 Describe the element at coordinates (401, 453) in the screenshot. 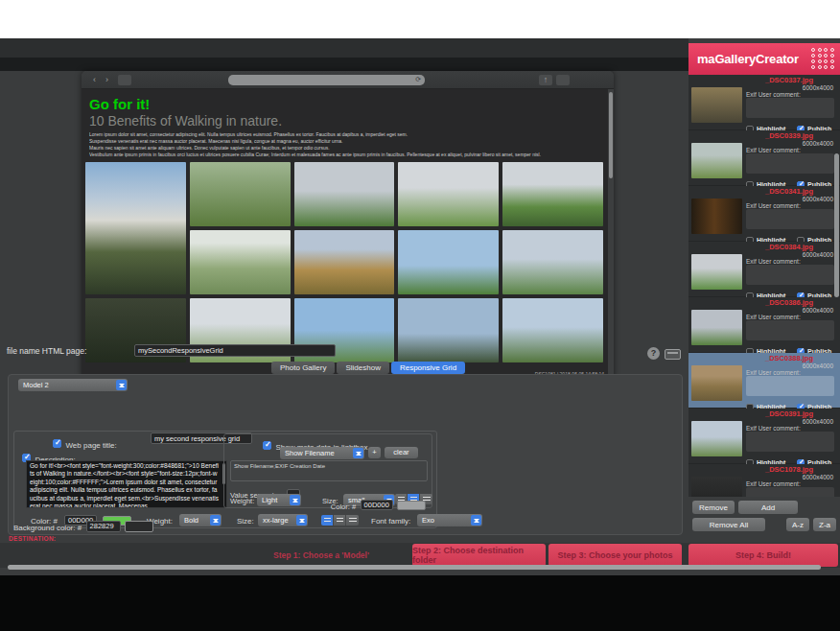

I see `clear-meta-button: clear` at that location.